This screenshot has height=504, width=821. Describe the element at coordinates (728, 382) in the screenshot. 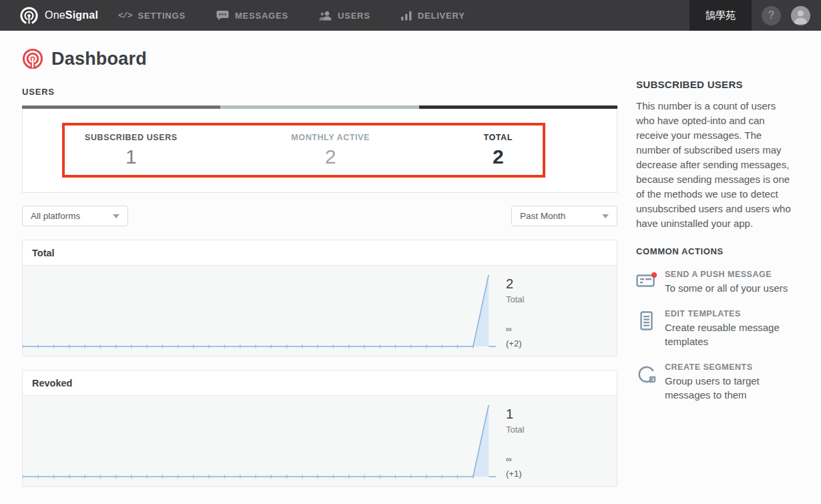

I see `action-text: CREATE SEGMENTS Group users to target me…` at that location.